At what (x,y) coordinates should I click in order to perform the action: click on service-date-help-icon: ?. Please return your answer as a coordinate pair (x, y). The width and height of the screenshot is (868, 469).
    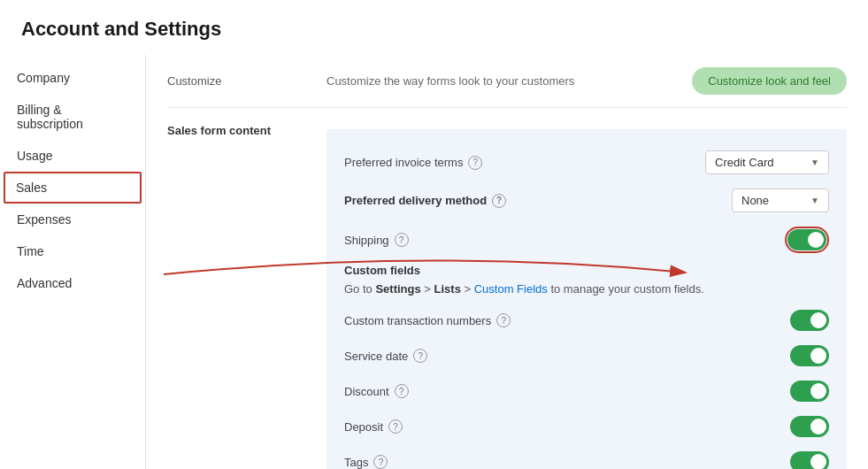
    Looking at the image, I should click on (420, 356).